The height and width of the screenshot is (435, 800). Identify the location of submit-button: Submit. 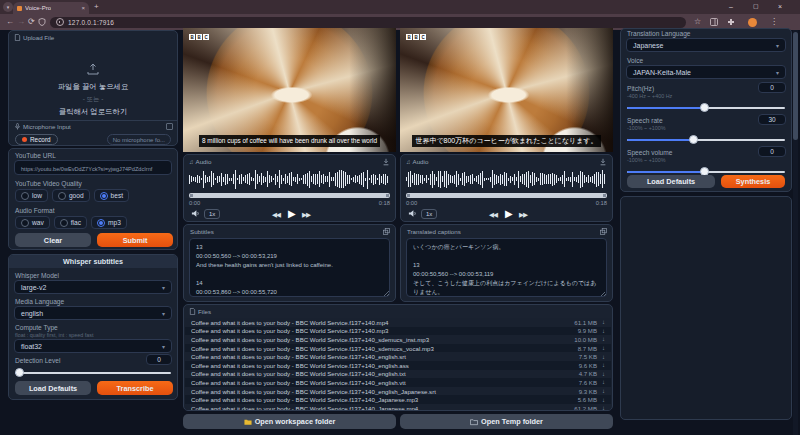
(135, 240).